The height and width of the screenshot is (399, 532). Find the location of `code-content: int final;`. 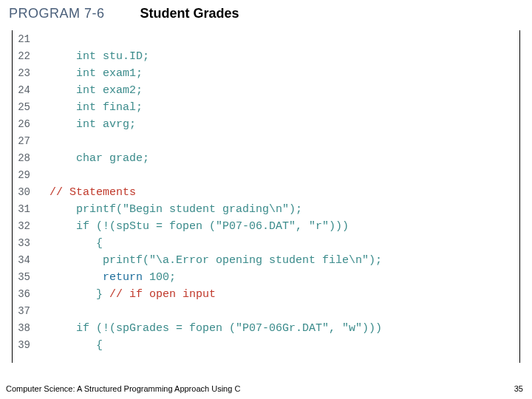

code-content: int final; is located at coordinates (89, 108).